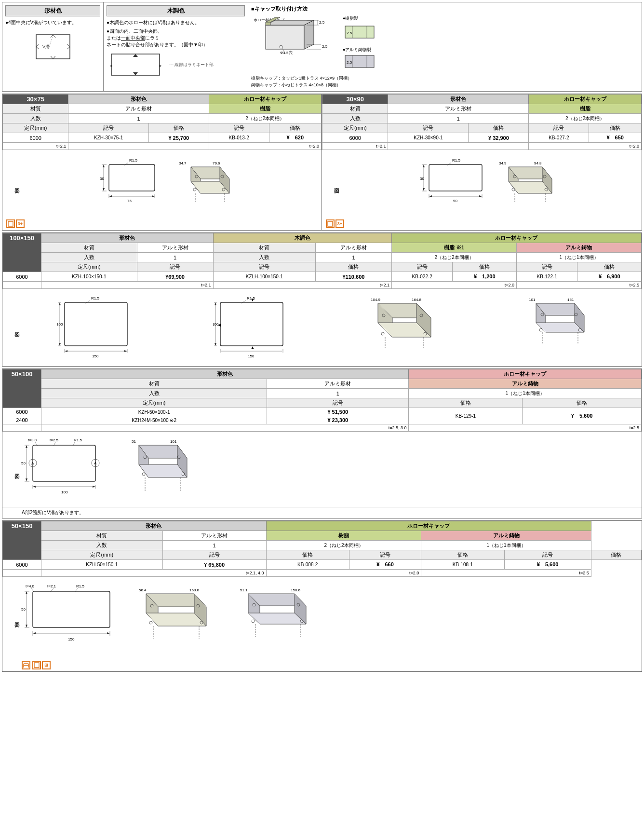 The height and width of the screenshot is (818, 644). What do you see at coordinates (547, 277) in the screenshot?
I see `alumi-code-100x150: KB-122-1` at bounding box center [547, 277].